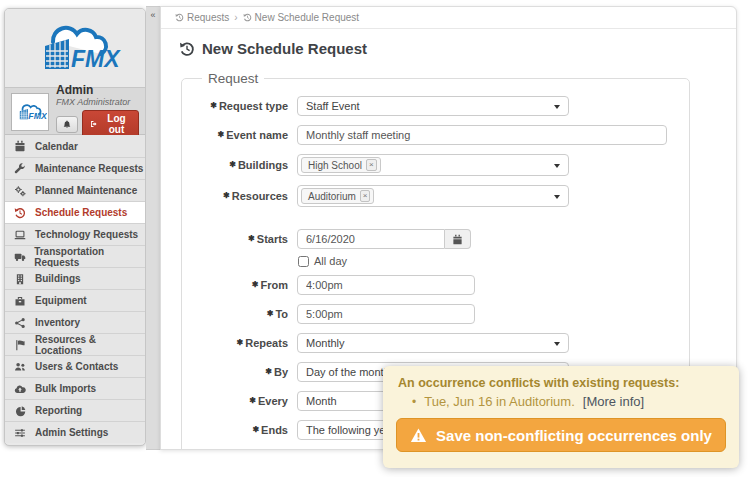  I want to click on from-time-input, so click(386, 285).